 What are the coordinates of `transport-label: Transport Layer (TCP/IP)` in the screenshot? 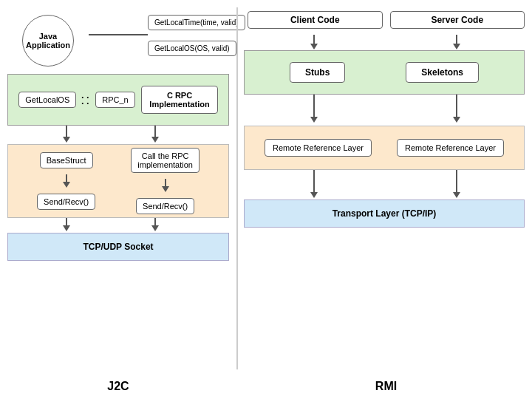 It's located at (384, 214).